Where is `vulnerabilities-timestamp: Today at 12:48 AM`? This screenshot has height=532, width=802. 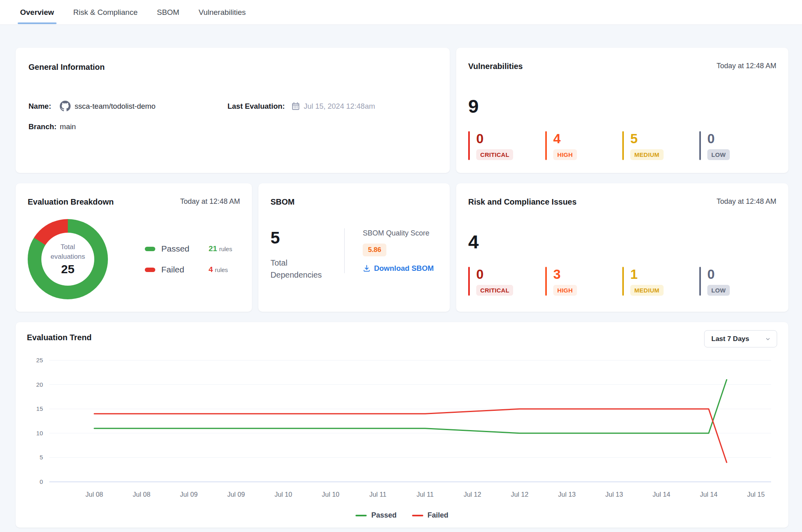 vulnerabilities-timestamp: Today at 12:48 AM is located at coordinates (746, 66).